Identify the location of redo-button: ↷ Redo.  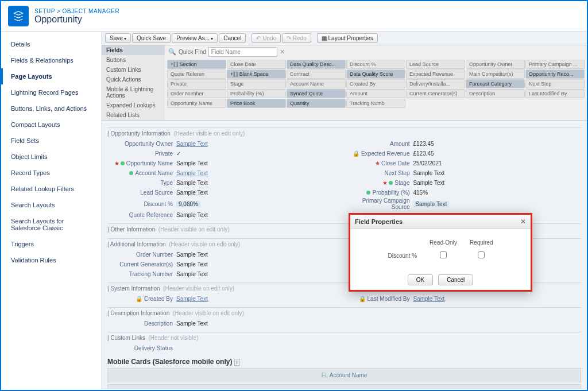
(296, 38).